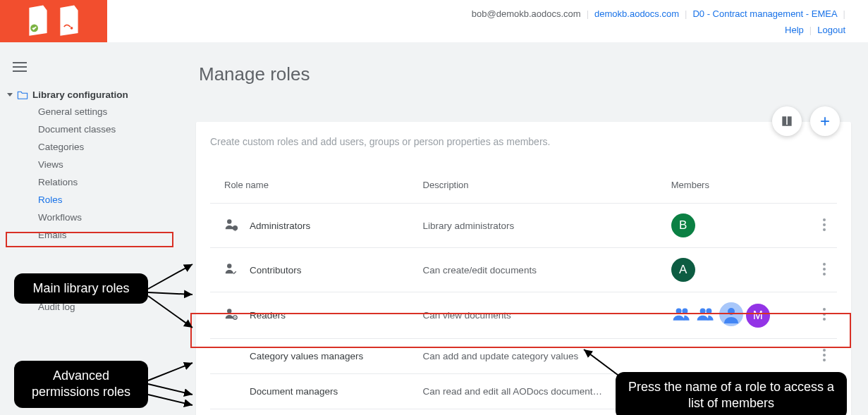 The image size is (868, 415). What do you see at coordinates (523, 225) in the screenshot?
I see `table-row: AdministratorsLibrary administratorsB` at bounding box center [523, 225].